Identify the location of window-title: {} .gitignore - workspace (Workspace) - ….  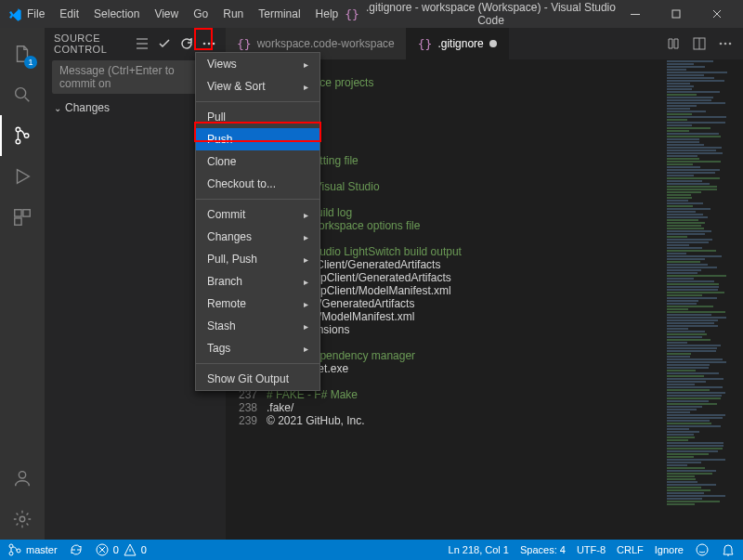
(481, 14).